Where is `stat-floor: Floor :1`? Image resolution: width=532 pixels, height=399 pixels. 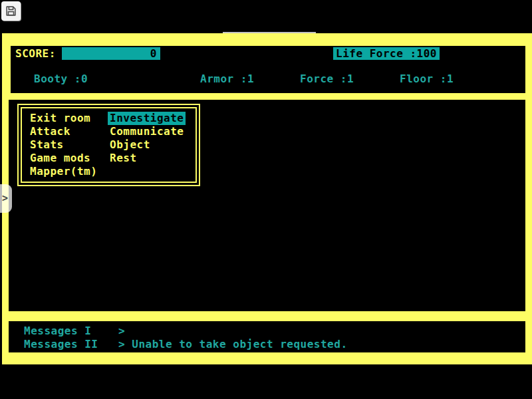 stat-floor: Floor :1 is located at coordinates (427, 79).